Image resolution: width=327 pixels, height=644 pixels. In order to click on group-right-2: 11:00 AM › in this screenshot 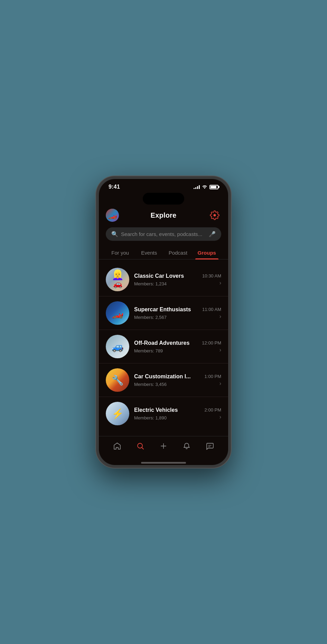, I will do `click(212, 313)`.